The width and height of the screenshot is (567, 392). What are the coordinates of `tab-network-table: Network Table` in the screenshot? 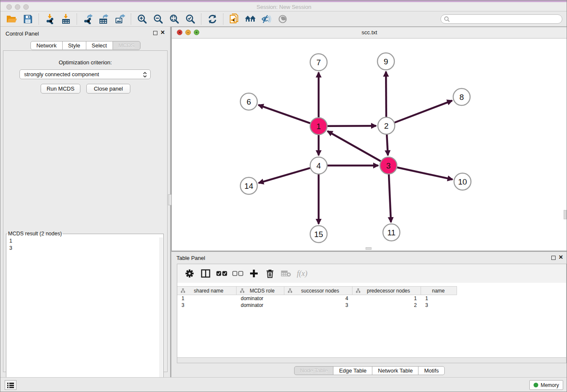 It's located at (395, 371).